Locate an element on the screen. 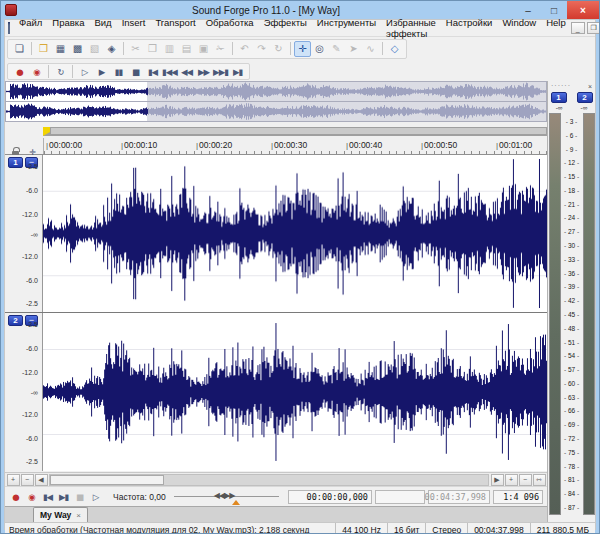 This screenshot has height=534, width=600. time-ruler: 00:00:0000:00:1000:00:2000:00:3000:00:40… is located at coordinates (295, 146).